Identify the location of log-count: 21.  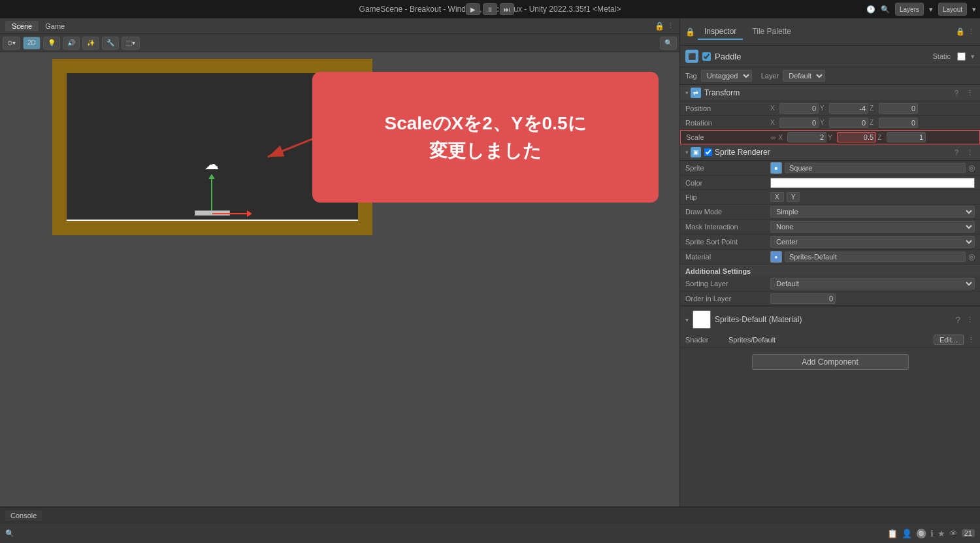
(968, 533).